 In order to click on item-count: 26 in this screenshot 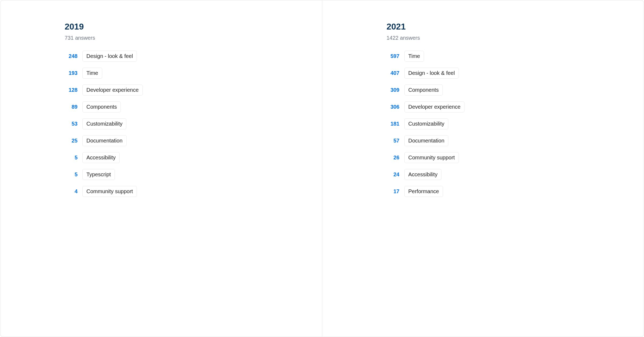, I will do `click(393, 158)`.